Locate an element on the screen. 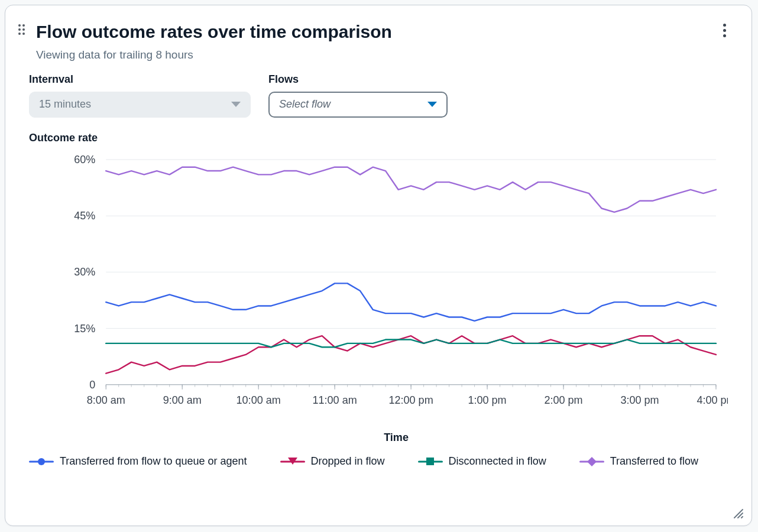  legend-item-transferred-to-flow: Transferred to flow is located at coordinates (639, 461).